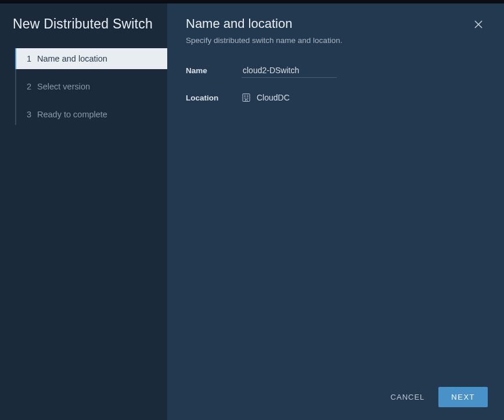 Image resolution: width=504 pixels, height=420 pixels. I want to click on step-number: 1, so click(32, 59).